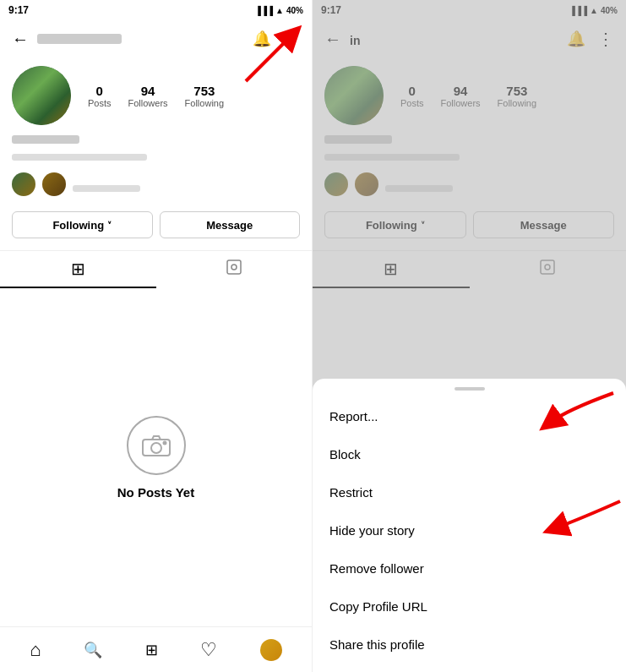 This screenshot has width=626, height=672. Describe the element at coordinates (470, 269) in the screenshot. I see `right-tabs: ⊞` at that location.